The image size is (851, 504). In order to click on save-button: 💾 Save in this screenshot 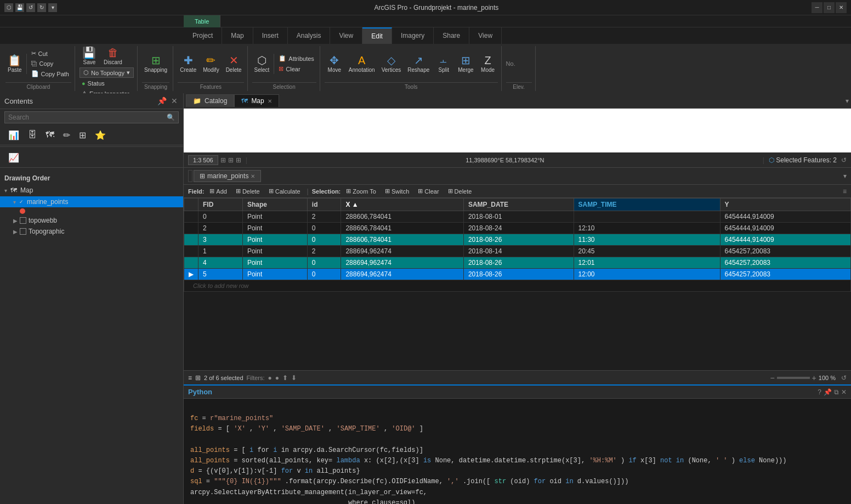, I will do `click(89, 56)`.